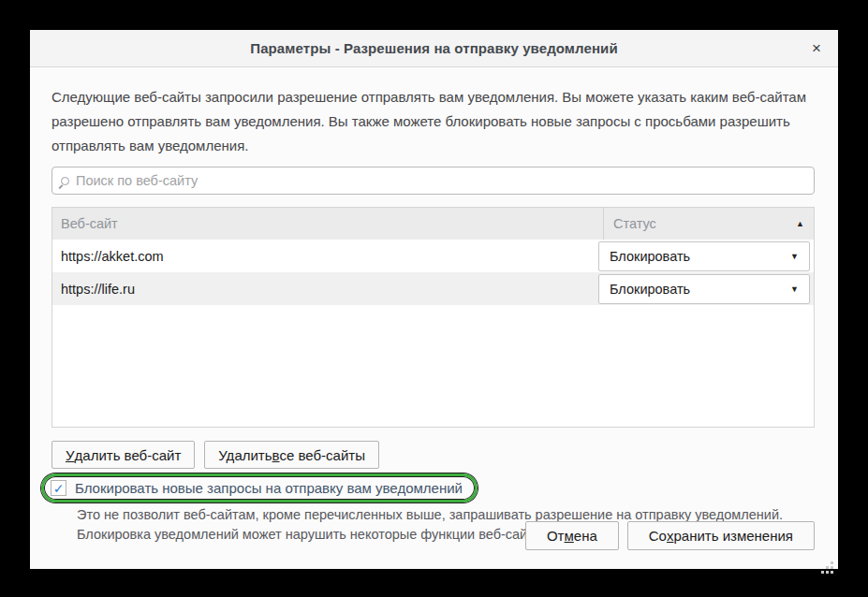 Image resolution: width=868 pixels, height=597 pixels. What do you see at coordinates (831, 563) in the screenshot?
I see `resize-grip` at bounding box center [831, 563].